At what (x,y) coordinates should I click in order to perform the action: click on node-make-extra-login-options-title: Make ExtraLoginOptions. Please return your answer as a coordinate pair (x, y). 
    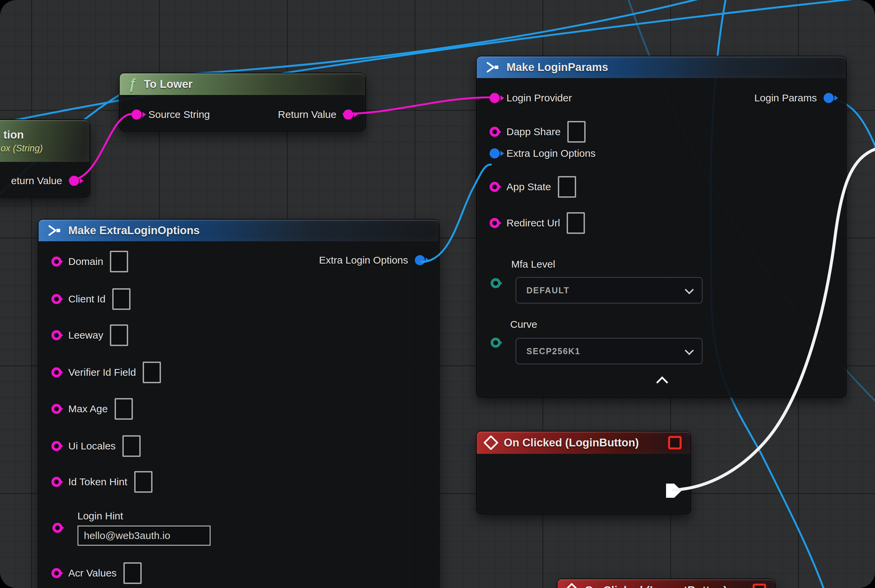
    Looking at the image, I should click on (134, 230).